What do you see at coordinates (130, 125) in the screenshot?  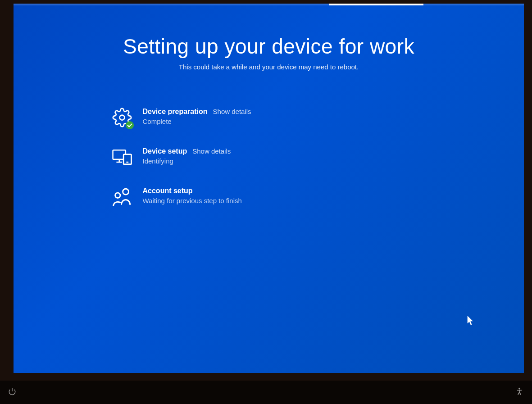 I see `checkmark-badge-icon` at bounding box center [130, 125].